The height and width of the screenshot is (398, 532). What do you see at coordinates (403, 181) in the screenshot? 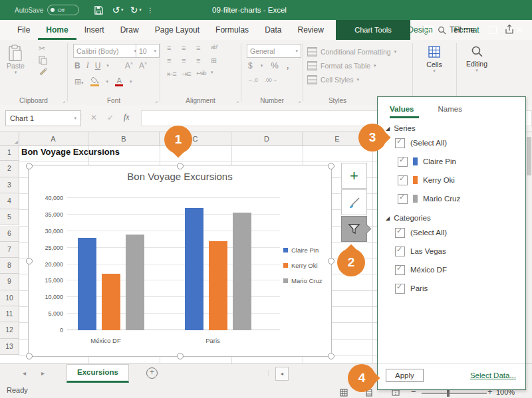
I see `series-checkbox-kerry-oki: ✓` at bounding box center [403, 181].